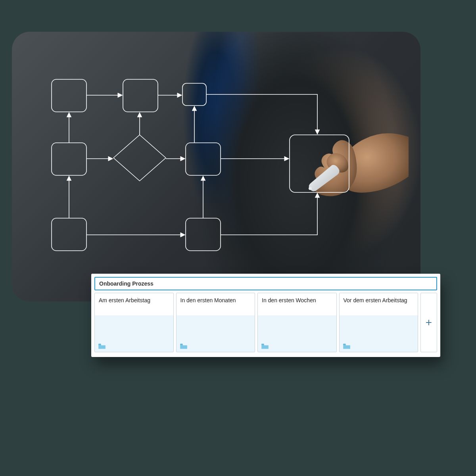 The image size is (476, 476). What do you see at coordinates (379, 304) in the screenshot?
I see `stage-label: Vor dem ersten Arbeitstag` at bounding box center [379, 304].